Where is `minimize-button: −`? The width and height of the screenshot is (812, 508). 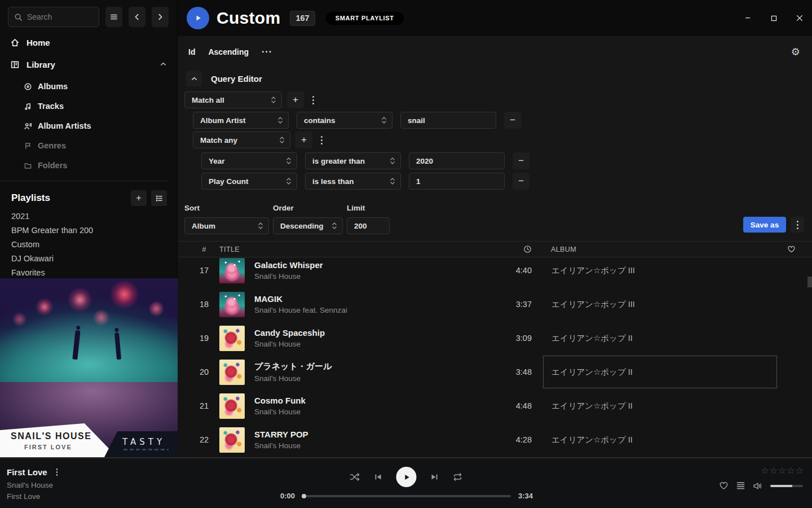 minimize-button: − is located at coordinates (748, 18).